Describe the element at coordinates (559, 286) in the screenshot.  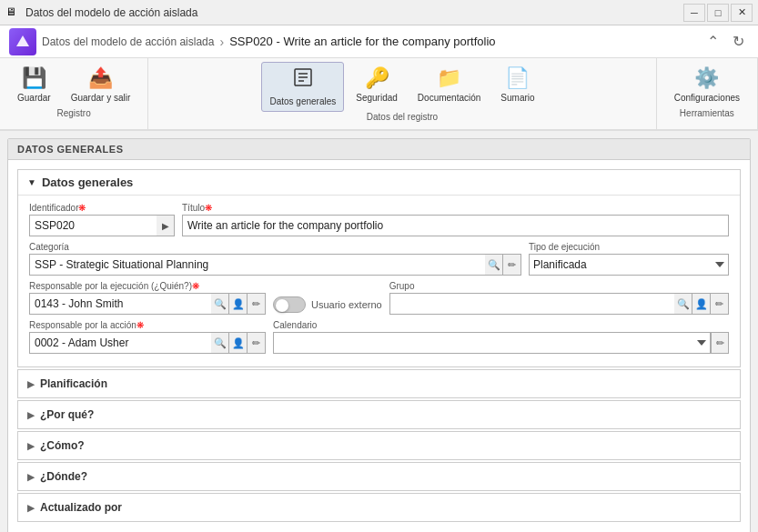
I see `grupo-label: Grupo` at that location.